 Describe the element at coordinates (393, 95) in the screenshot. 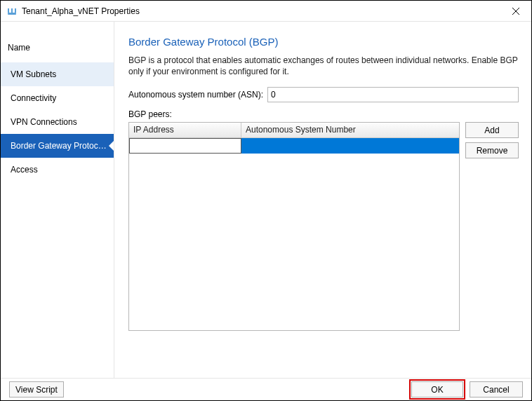

I see `asn-input` at that location.